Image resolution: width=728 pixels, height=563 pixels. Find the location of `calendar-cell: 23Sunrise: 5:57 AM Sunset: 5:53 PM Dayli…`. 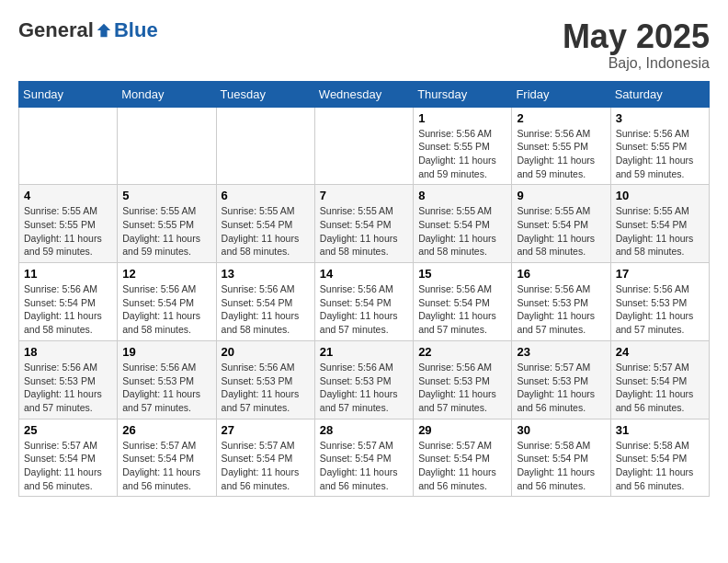

calendar-cell: 23Sunrise: 5:57 AM Sunset: 5:53 PM Dayli… is located at coordinates (561, 379).